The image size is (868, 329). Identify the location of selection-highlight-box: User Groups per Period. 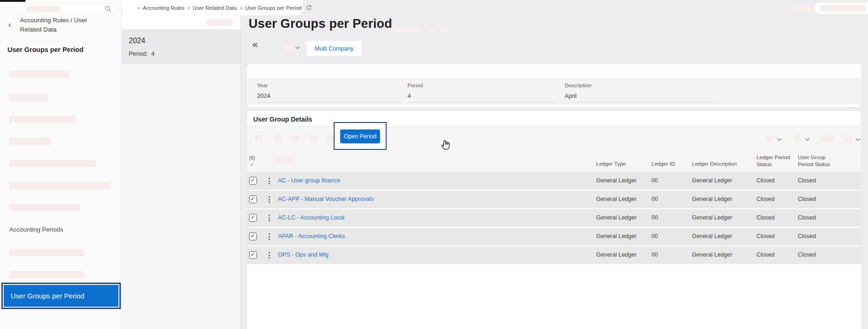
(61, 296).